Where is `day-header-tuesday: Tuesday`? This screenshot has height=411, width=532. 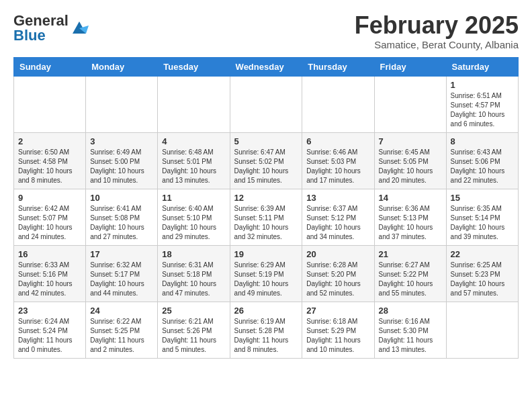
day-header-tuesday: Tuesday is located at coordinates (193, 67).